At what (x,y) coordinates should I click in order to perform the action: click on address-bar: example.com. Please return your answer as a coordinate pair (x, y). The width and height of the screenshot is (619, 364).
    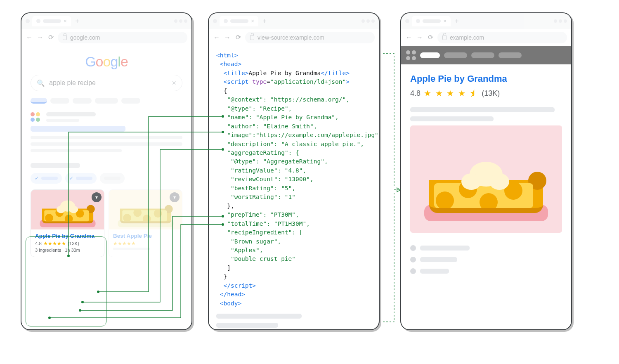
    Looking at the image, I should click on (502, 38).